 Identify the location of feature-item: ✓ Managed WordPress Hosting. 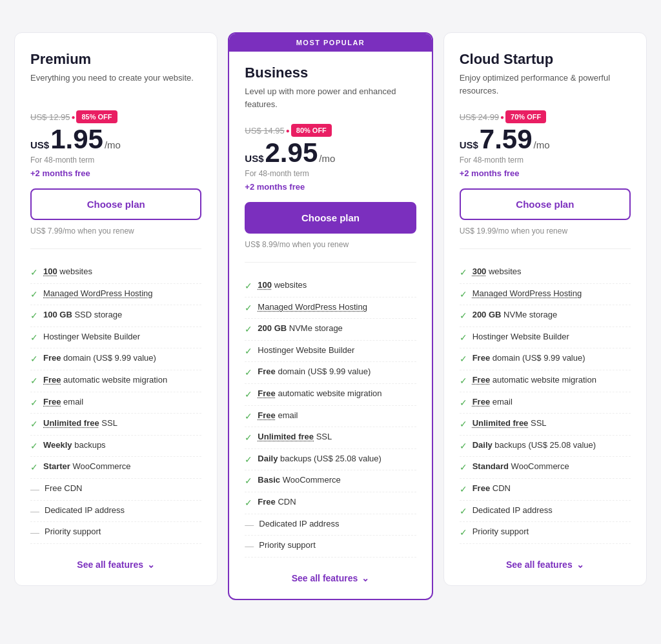
(116, 295).